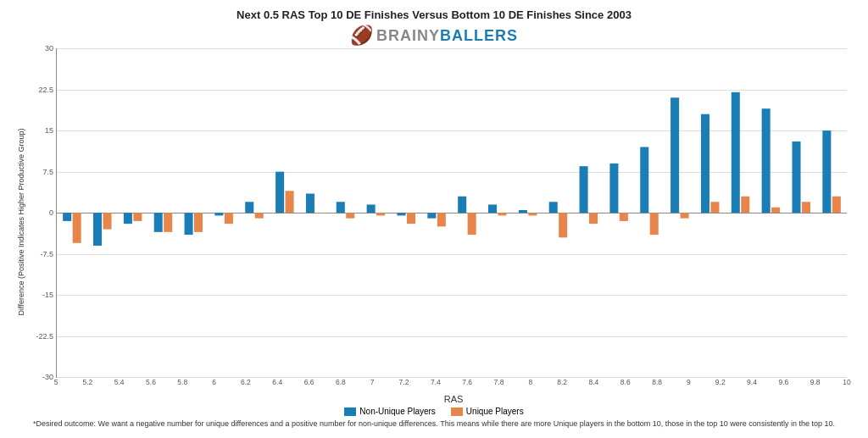  Describe the element at coordinates (120, 382) in the screenshot. I see `x-tick-label: 5.4` at that location.